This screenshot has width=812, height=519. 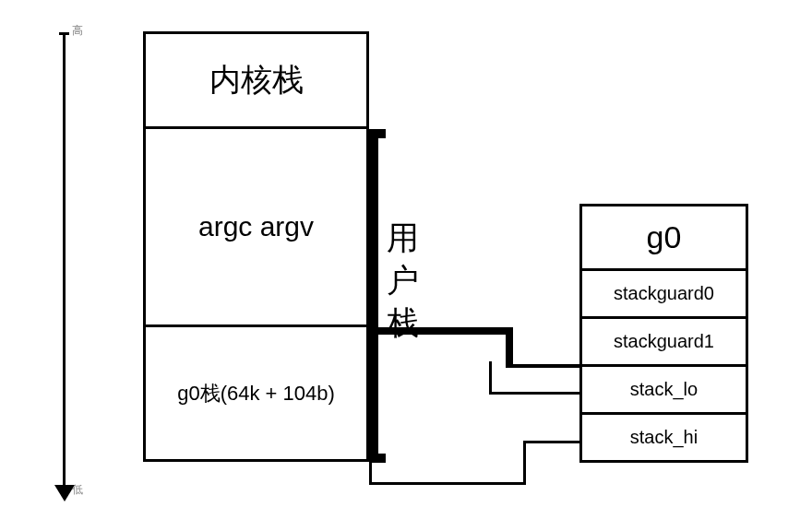 What do you see at coordinates (78, 31) in the screenshot?
I see `arrow-top-label: 高` at bounding box center [78, 31].